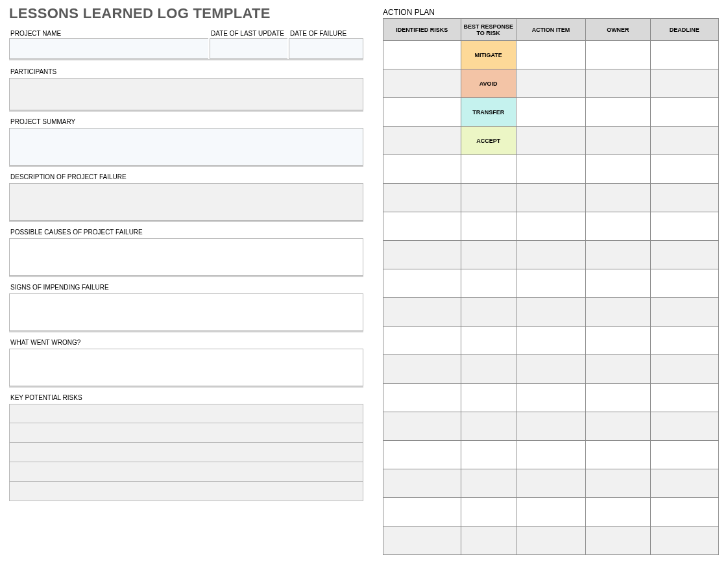  What do you see at coordinates (186, 257) in the screenshot?
I see `possible-causes-field` at bounding box center [186, 257].